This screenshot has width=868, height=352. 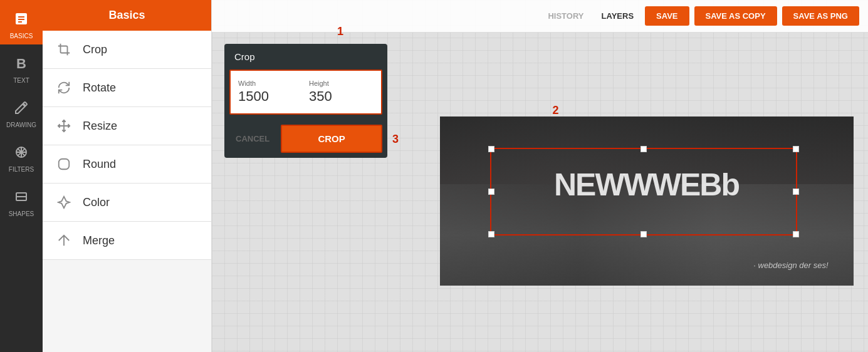 I want to click on sidebar-item-label: DRAWING, so click(x=21, y=125).